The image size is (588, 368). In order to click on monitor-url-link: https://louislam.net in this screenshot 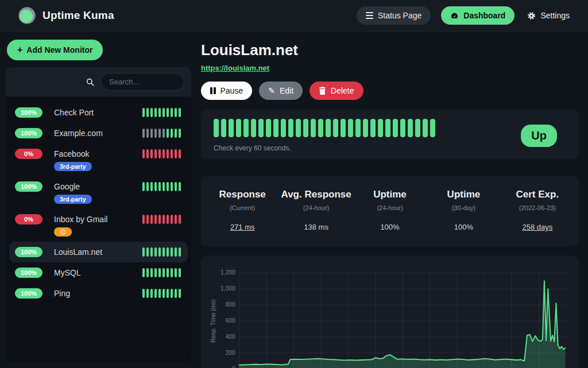, I will do `click(235, 68)`.